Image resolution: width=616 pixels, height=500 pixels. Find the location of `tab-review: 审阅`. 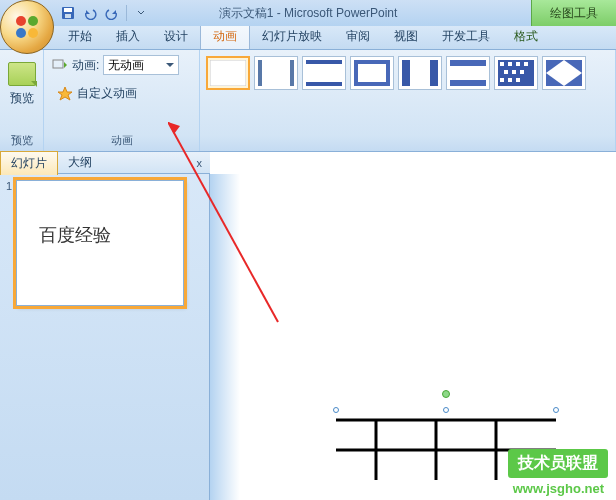

tab-review: 审阅 is located at coordinates (358, 36).